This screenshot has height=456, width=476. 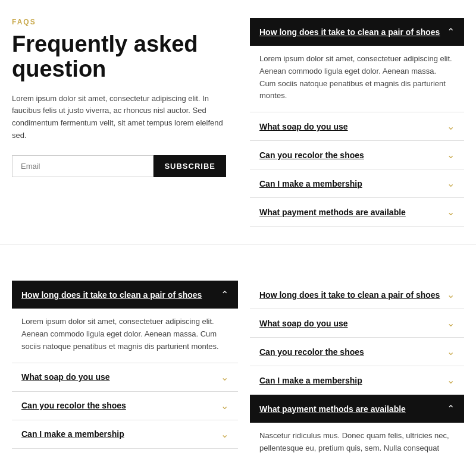 What do you see at coordinates (333, 409) in the screenshot?
I see `faq-question-open-br: What payment methods are available` at bounding box center [333, 409].